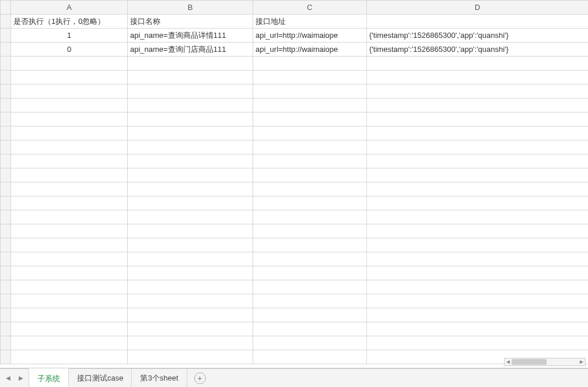 This screenshot has width=588, height=387. Describe the element at coordinates (21, 378) in the screenshot. I see `tab-nav-next-icon: ►` at that location.